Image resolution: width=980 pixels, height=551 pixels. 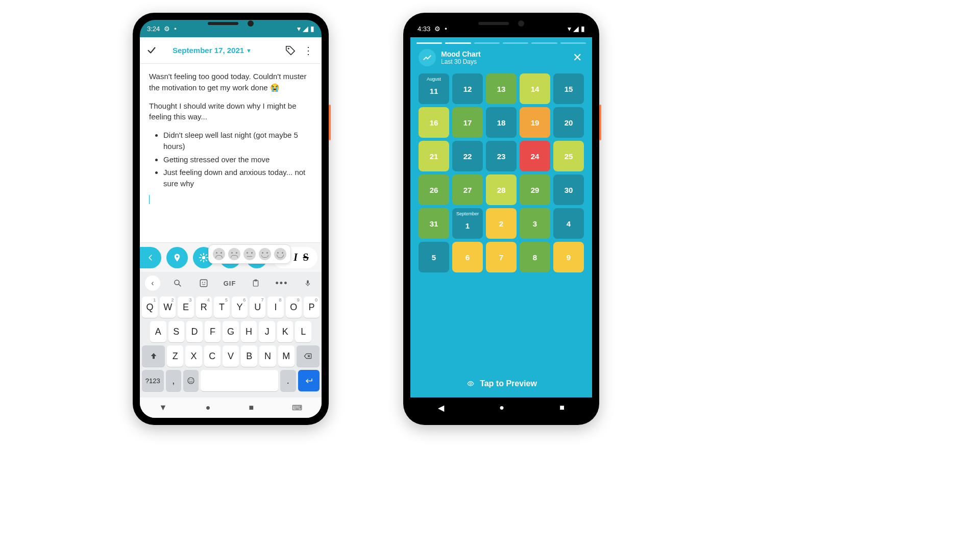 I want to click on key-o: O9, so click(x=294, y=307).